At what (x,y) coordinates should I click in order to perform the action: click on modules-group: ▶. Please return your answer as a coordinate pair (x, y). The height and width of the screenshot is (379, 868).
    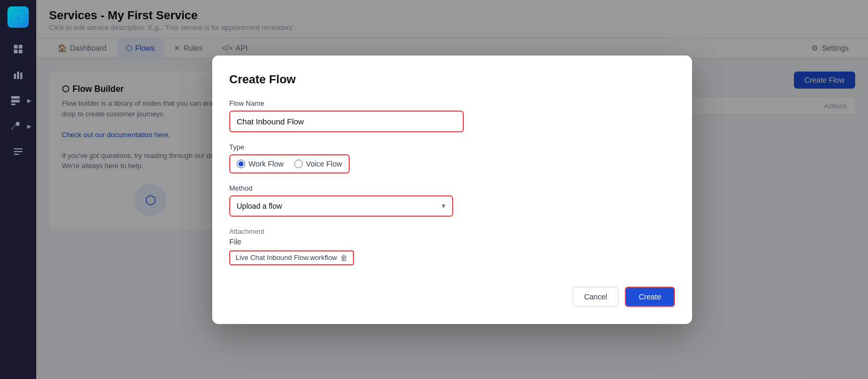
    Looking at the image, I should click on (18, 100).